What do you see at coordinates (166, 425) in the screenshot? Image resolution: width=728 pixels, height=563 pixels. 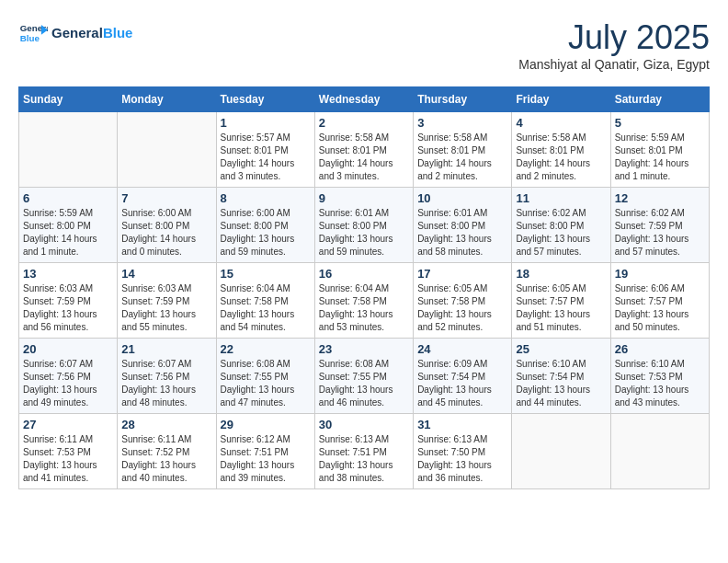 I see `day-number: 28` at bounding box center [166, 425].